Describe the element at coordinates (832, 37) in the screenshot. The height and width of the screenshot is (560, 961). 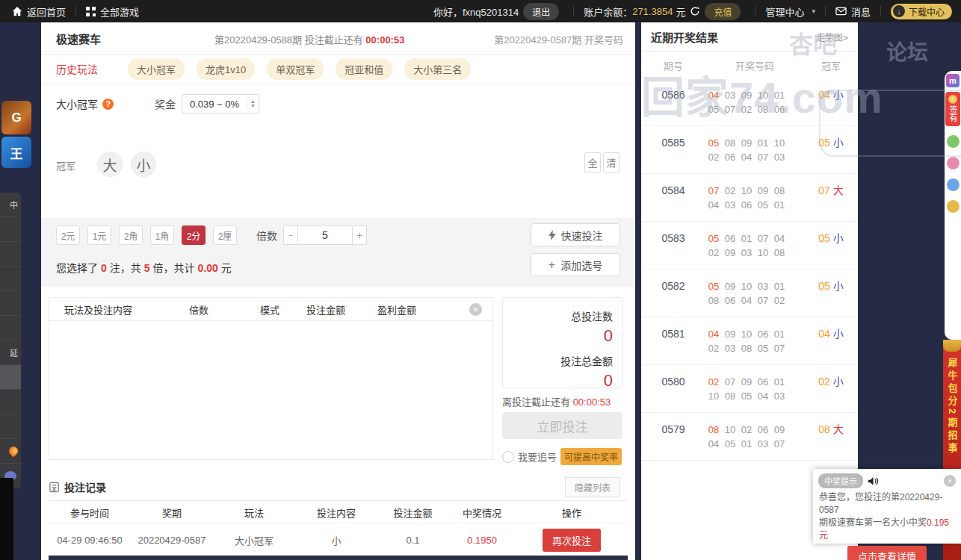
I see `trend-chart-link: 走势图>` at that location.